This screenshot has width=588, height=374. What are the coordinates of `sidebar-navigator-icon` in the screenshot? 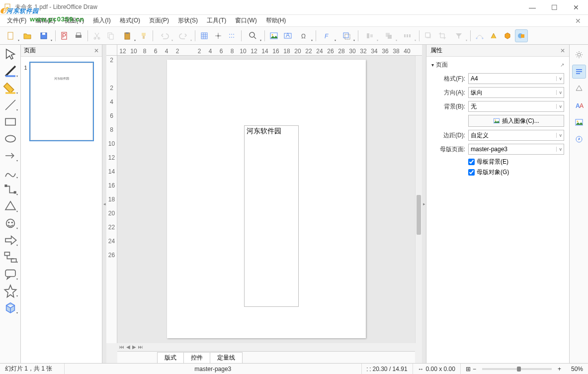 It's located at (579, 139).